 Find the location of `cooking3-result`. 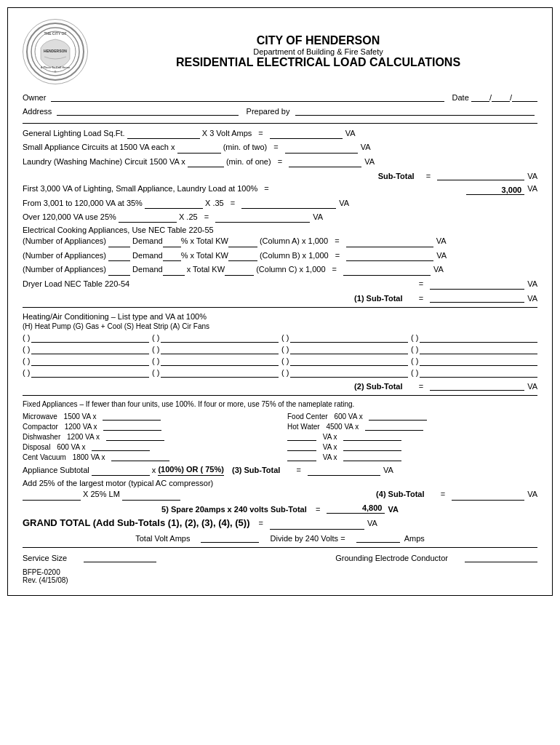

cooking3-result is located at coordinates (387, 271).